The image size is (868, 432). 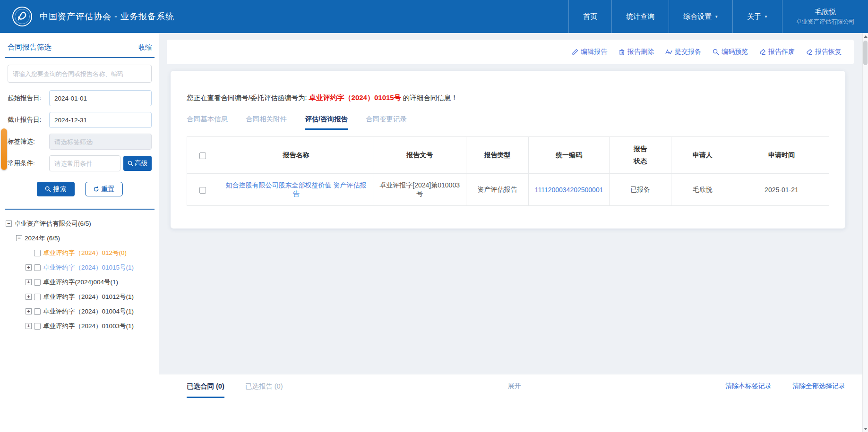 What do you see at coordinates (508, 190) in the screenshot?
I see `table-row: 知合控股有限公司股东全部权益价值 资产评估报告 卓业评报字[2024]第0100…` at bounding box center [508, 190].